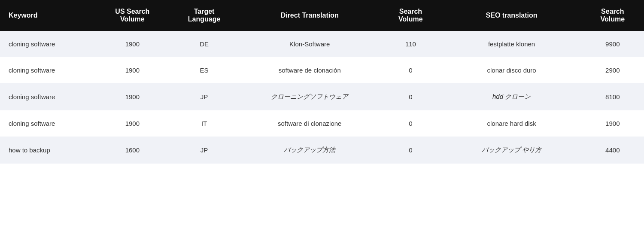 The height and width of the screenshot is (246, 644). Describe the element at coordinates (512, 15) in the screenshot. I see `header-seo-translation: SEO translation` at that location.